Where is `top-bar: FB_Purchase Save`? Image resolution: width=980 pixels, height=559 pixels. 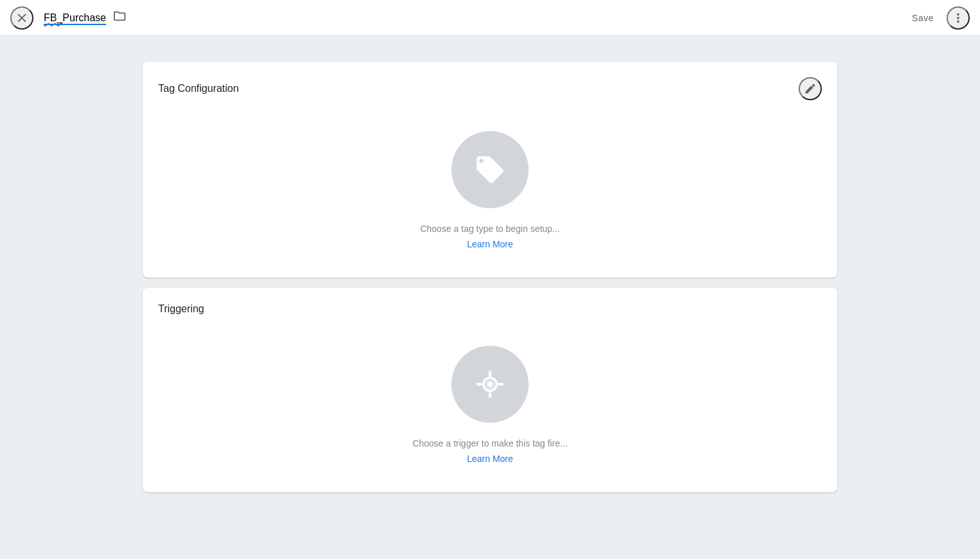 top-bar: FB_Purchase Save is located at coordinates (490, 18).